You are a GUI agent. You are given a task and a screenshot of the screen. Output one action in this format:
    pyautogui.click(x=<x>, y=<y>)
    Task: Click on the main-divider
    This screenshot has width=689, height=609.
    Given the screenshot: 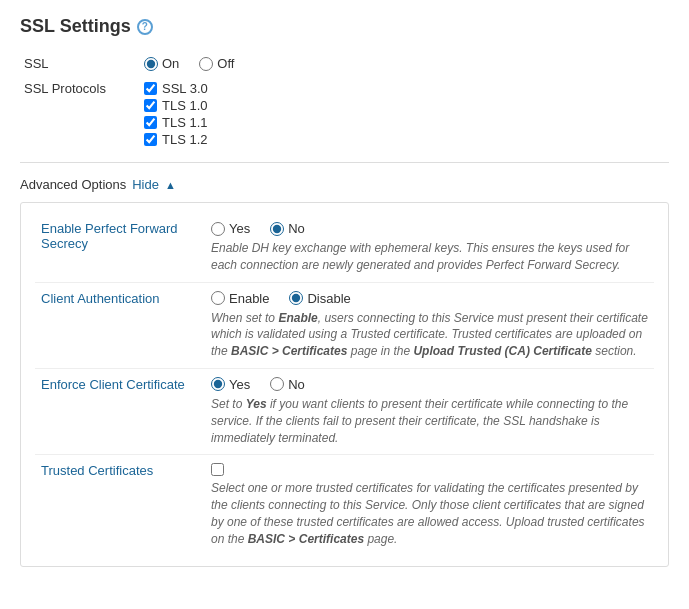 What is the action you would take?
    pyautogui.click(x=344, y=162)
    